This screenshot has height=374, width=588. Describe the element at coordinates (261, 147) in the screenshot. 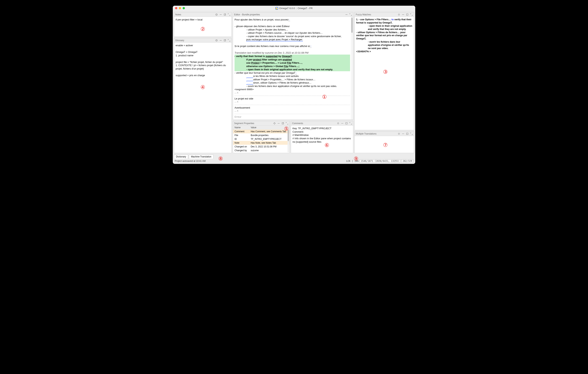

I see `table-row: Changed onDec 3, 2022 10:31:08 PM` at that location.